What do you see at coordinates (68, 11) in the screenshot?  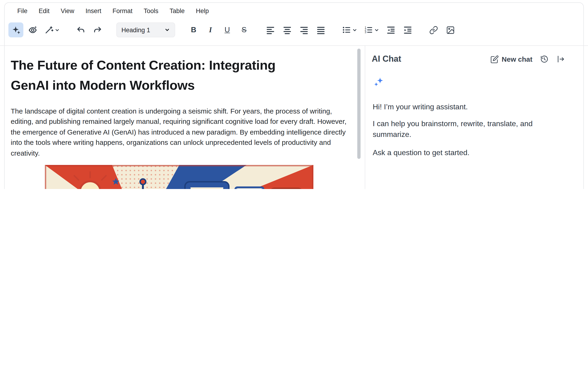 I see `menu-view: View` at bounding box center [68, 11].